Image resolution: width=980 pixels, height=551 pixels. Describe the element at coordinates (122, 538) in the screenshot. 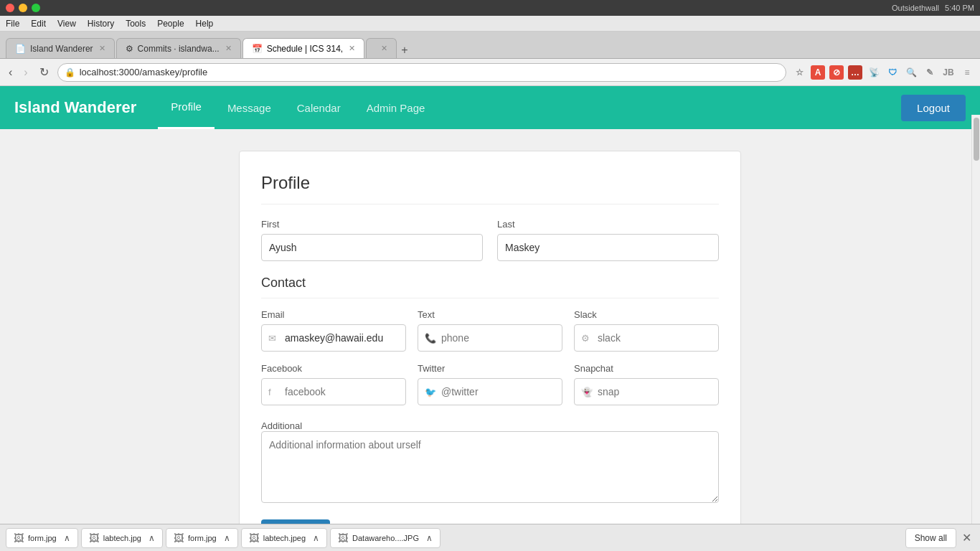

I see `dl-name-1: labtech.jpg` at that location.